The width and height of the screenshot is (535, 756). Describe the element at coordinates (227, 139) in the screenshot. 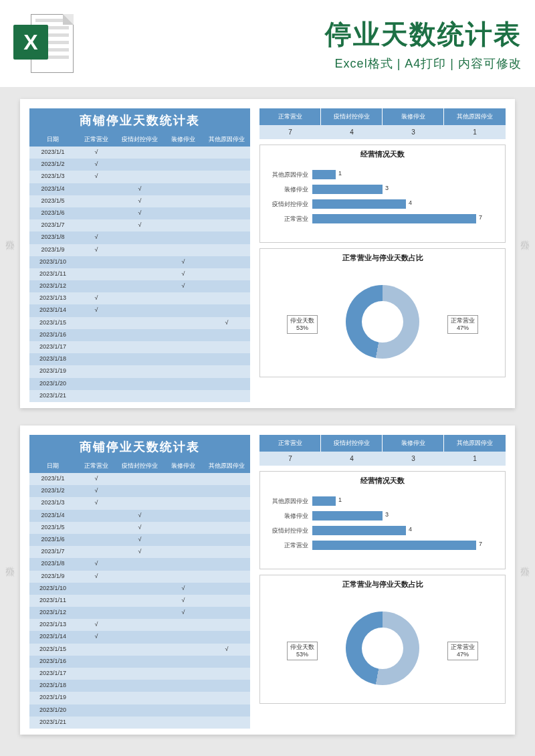

I see `col-other: 其他原因停业` at that location.